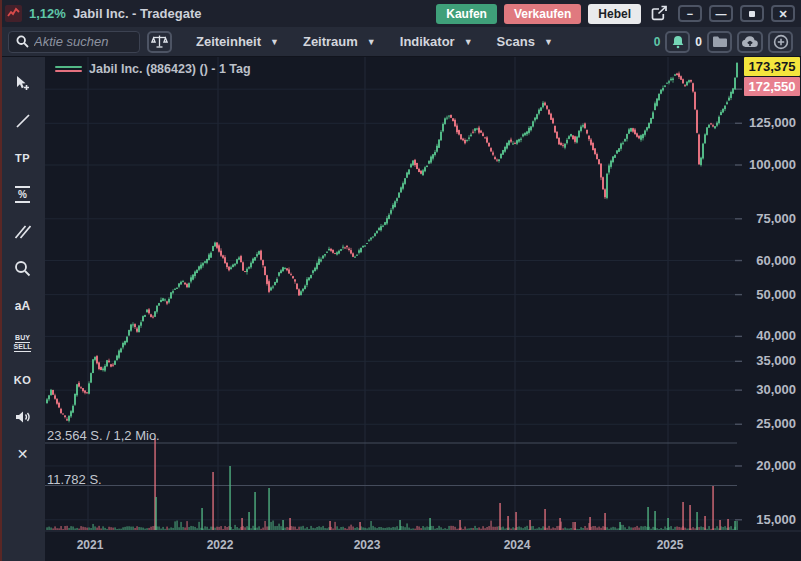 Image resolution: width=801 pixels, height=561 pixels. Describe the element at coordinates (720, 42) in the screenshot. I see `folder-icon` at that location.